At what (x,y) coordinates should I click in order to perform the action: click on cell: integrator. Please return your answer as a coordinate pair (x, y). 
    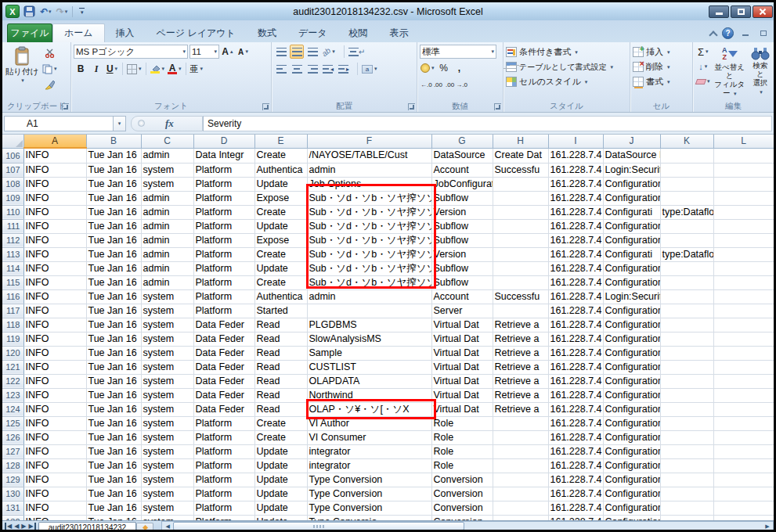
    Looking at the image, I should click on (370, 451).